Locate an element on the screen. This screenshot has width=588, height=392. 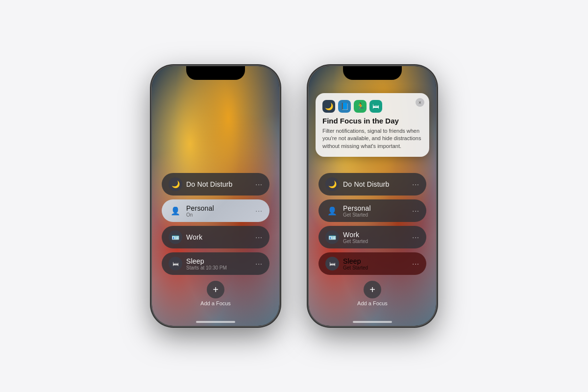
notch is located at coordinates (216, 73).